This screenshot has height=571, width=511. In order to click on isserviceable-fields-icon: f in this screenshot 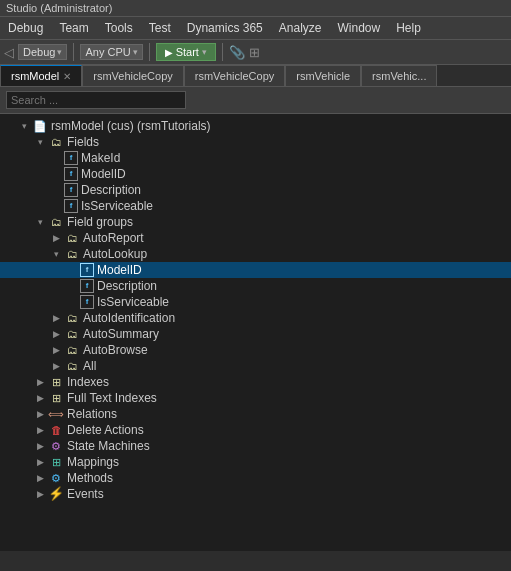, I will do `click(71, 206)`.